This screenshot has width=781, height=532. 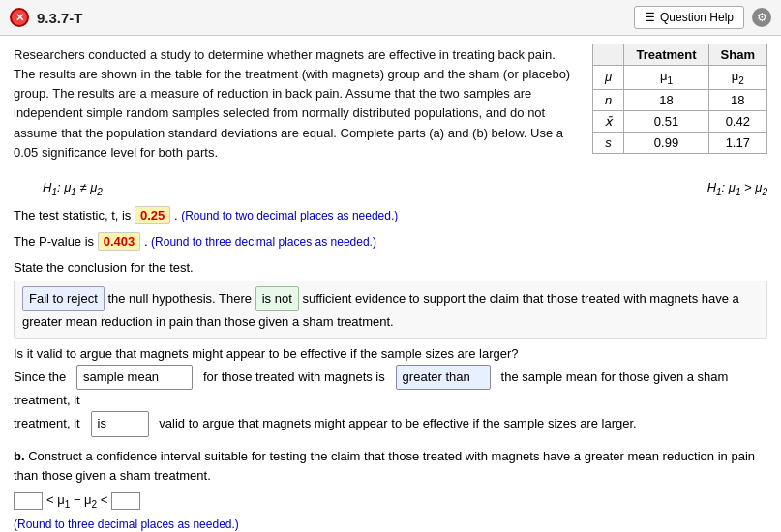 I want to click on table-cell-x1: 0.51, so click(x=666, y=121).